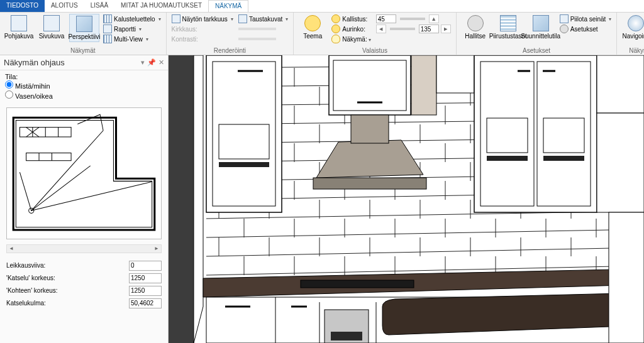  Describe the element at coordinates (446, 29) in the screenshot. I see `aurinko-right: ►` at that location.